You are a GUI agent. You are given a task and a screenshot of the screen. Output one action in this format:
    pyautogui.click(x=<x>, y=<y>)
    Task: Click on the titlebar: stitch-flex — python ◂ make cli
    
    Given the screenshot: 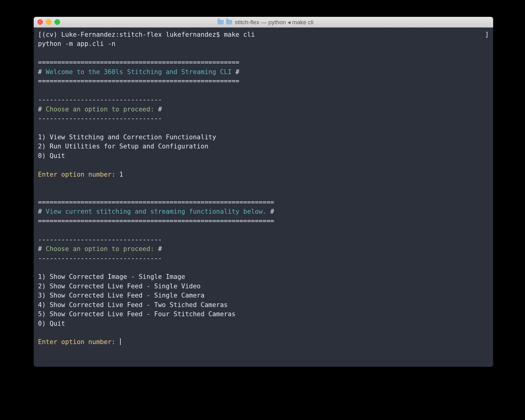 What is the action you would take?
    pyautogui.click(x=263, y=22)
    